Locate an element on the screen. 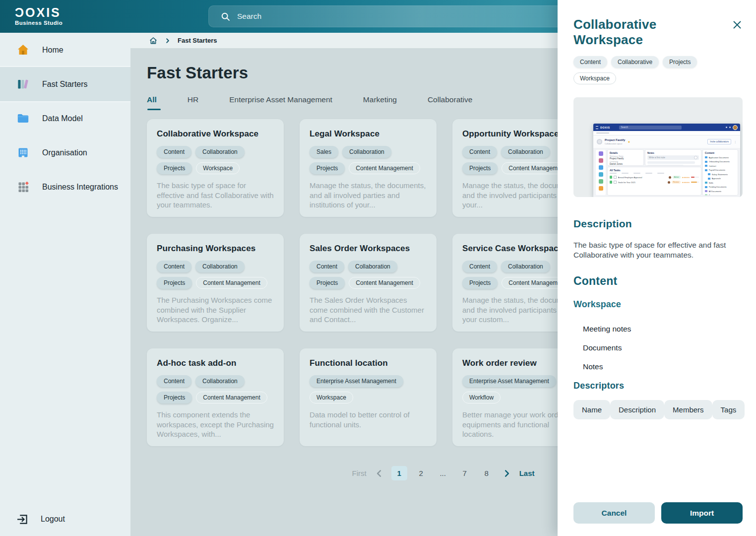  workspace-card: Collaborative Workspace ContentCollabora… is located at coordinates (215, 168).